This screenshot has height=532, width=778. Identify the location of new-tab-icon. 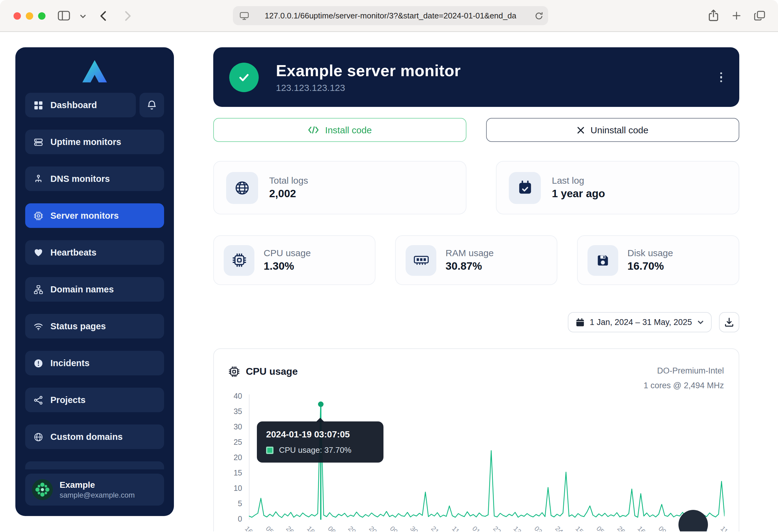
(736, 16).